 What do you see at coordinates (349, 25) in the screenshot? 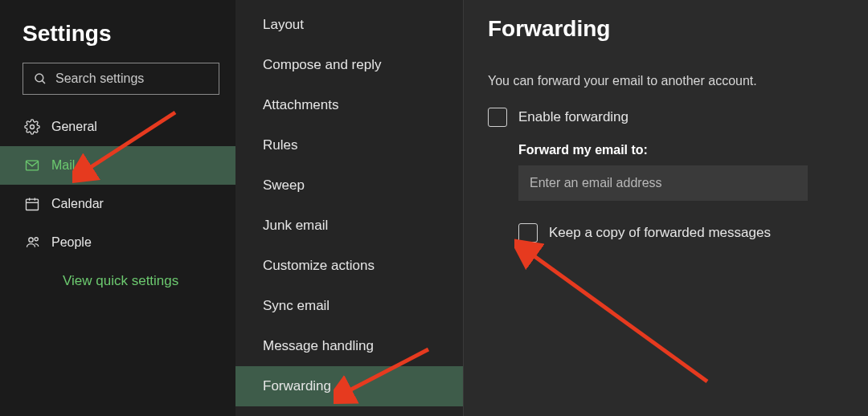
I see `mail-option-layout: Layout` at bounding box center [349, 25].